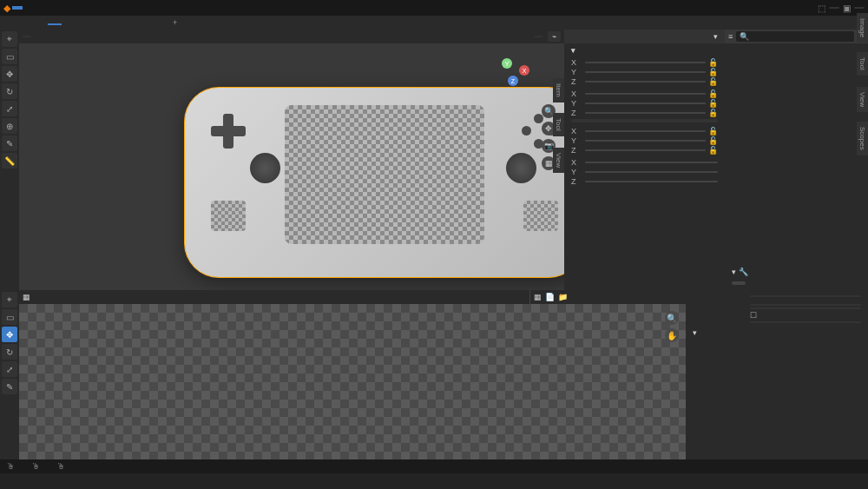 This screenshot has width=868, height=489. What do you see at coordinates (99, 23) in the screenshot?
I see `tab-animation` at bounding box center [99, 23].